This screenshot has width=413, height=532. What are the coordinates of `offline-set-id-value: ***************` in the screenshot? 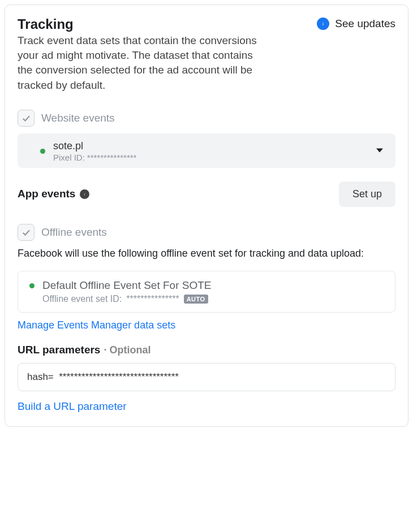 It's located at (153, 299).